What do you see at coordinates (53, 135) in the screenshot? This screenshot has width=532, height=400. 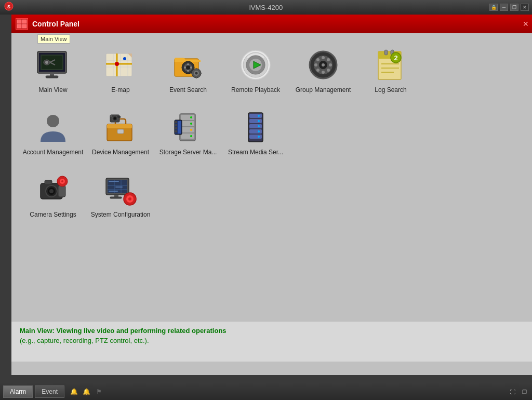 I see `account-management-icon: Account Management` at bounding box center [53, 135].